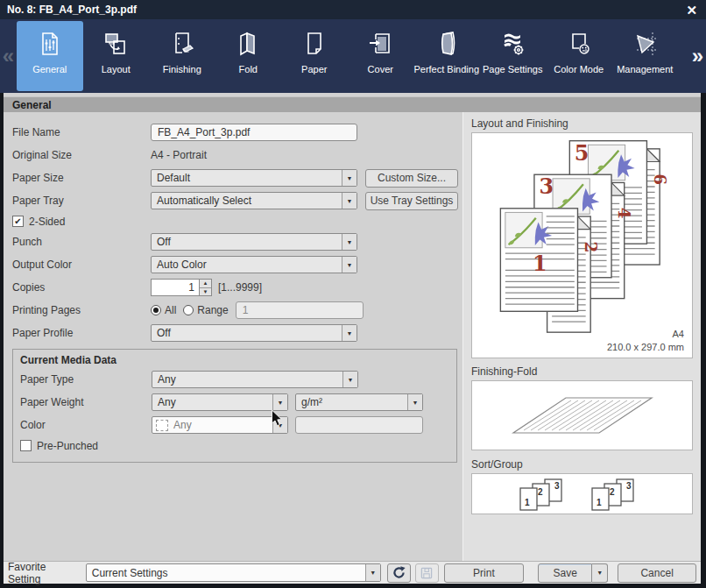  I want to click on tab-general: General, so click(50, 56).